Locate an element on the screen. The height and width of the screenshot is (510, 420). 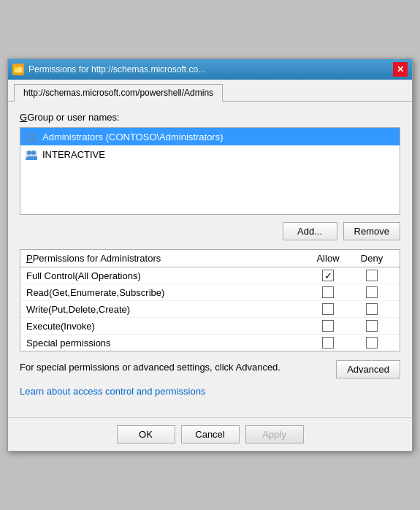
perm-deny-special is located at coordinates (372, 343).